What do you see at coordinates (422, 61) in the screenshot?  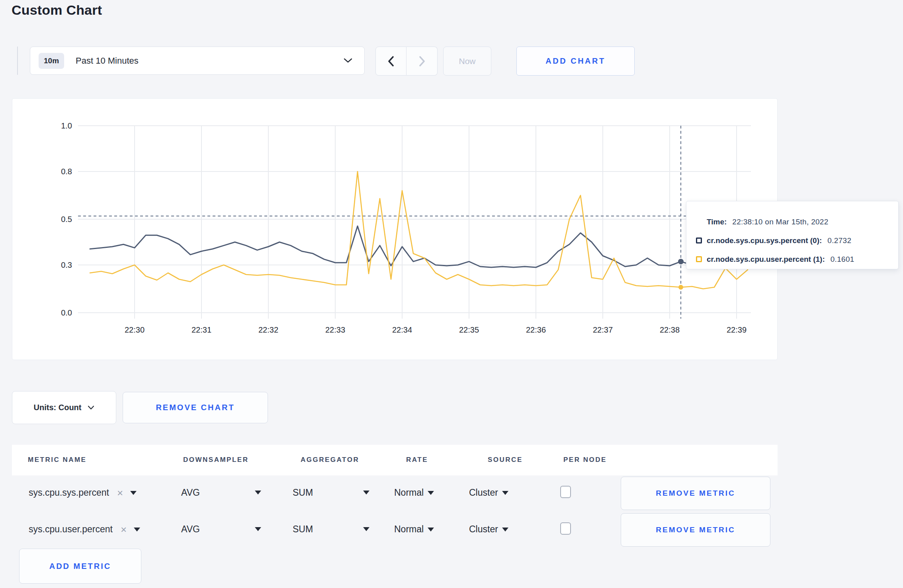 I see `time-forward-button` at bounding box center [422, 61].